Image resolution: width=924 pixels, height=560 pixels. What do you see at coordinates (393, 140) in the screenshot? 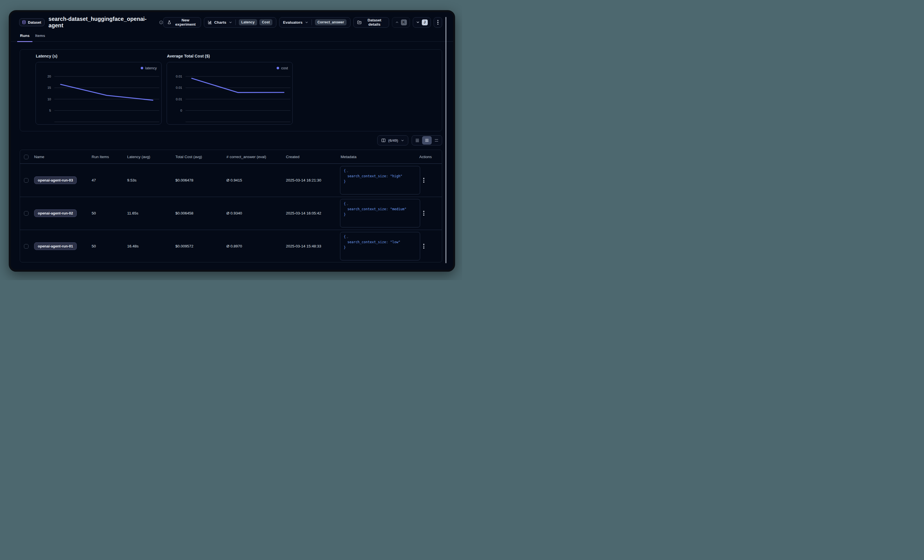
I see `column-count-label: (6/49)` at bounding box center [393, 140].